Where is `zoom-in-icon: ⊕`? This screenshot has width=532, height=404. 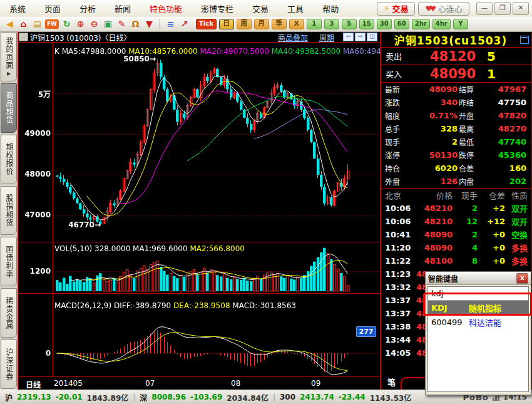 zoom-in-icon: ⊕ is located at coordinates (80, 24).